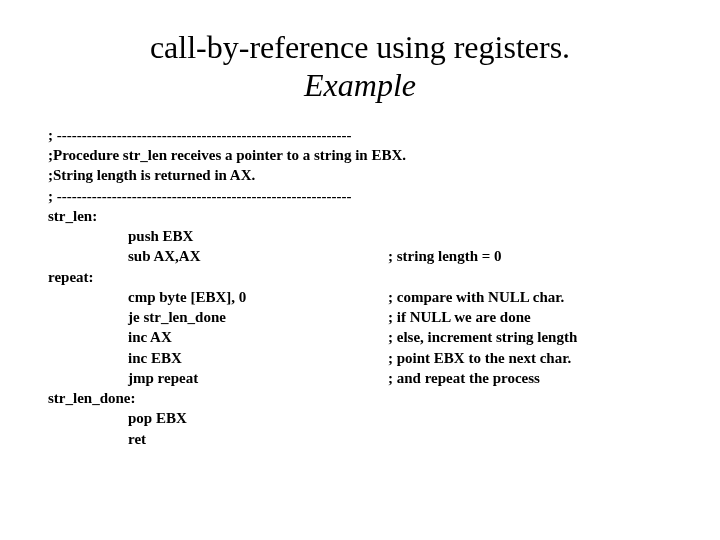 This screenshot has width=720, height=540. Describe the element at coordinates (360, 66) in the screenshot. I see `slide-title: call-by-reference using registers. Examp…` at that location.